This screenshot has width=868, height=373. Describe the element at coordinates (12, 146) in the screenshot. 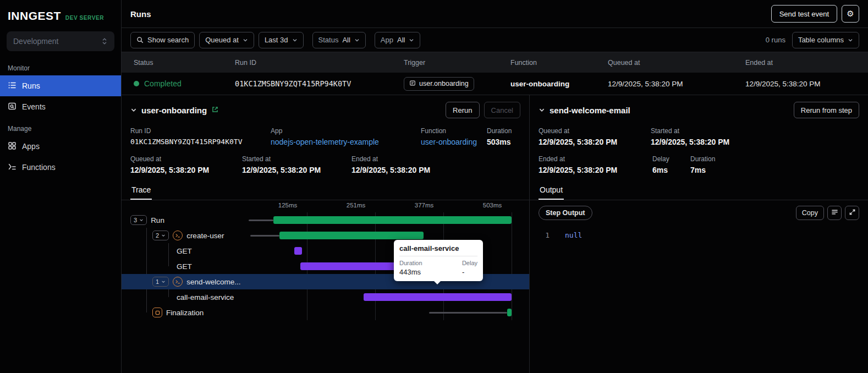

I see `apps-icon` at that location.